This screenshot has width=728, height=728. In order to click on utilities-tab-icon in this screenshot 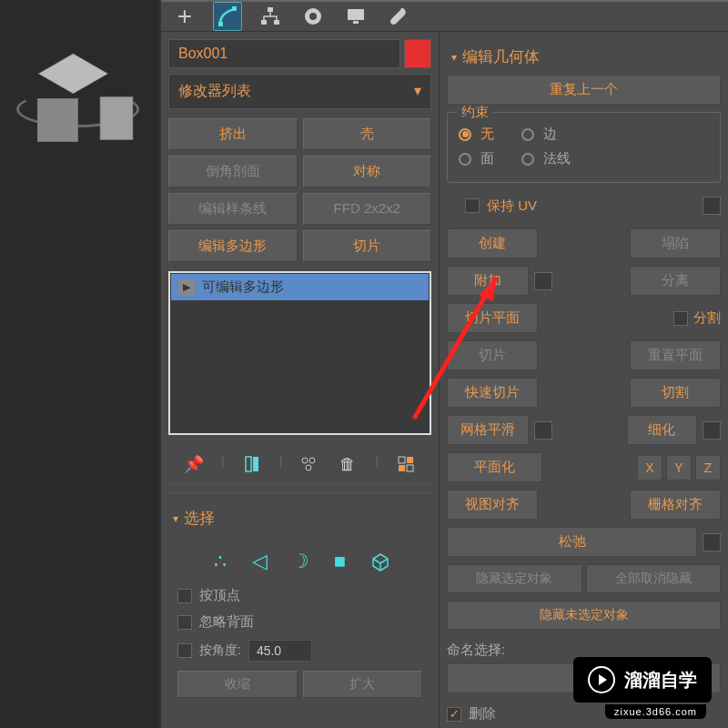, I will do `click(399, 16)`.